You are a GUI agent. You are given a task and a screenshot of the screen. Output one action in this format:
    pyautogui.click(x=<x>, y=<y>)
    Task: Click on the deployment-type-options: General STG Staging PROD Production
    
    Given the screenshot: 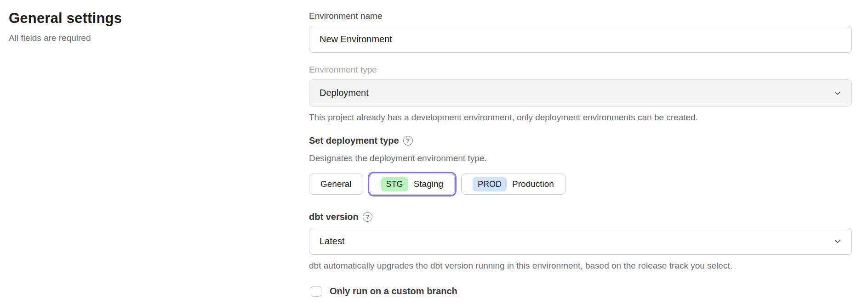 What is the action you would take?
    pyautogui.click(x=580, y=184)
    